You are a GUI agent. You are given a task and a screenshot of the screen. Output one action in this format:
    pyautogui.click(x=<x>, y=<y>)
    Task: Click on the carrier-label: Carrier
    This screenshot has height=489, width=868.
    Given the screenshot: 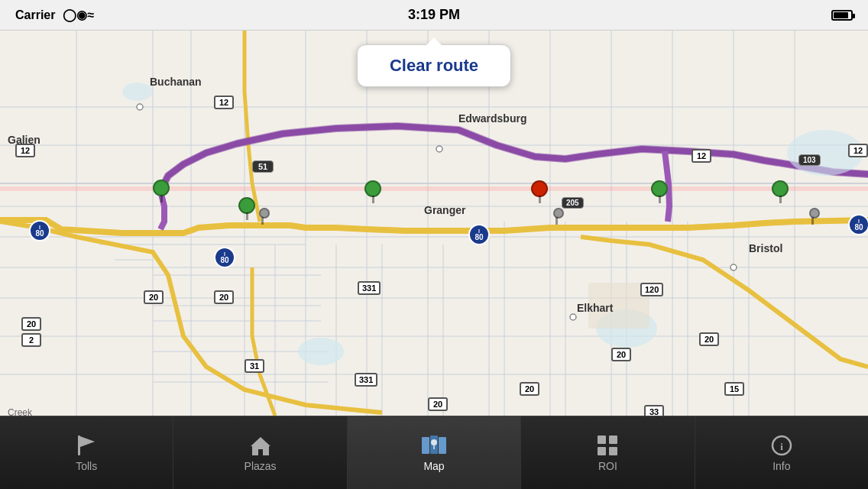 What is the action you would take?
    pyautogui.click(x=35, y=15)
    